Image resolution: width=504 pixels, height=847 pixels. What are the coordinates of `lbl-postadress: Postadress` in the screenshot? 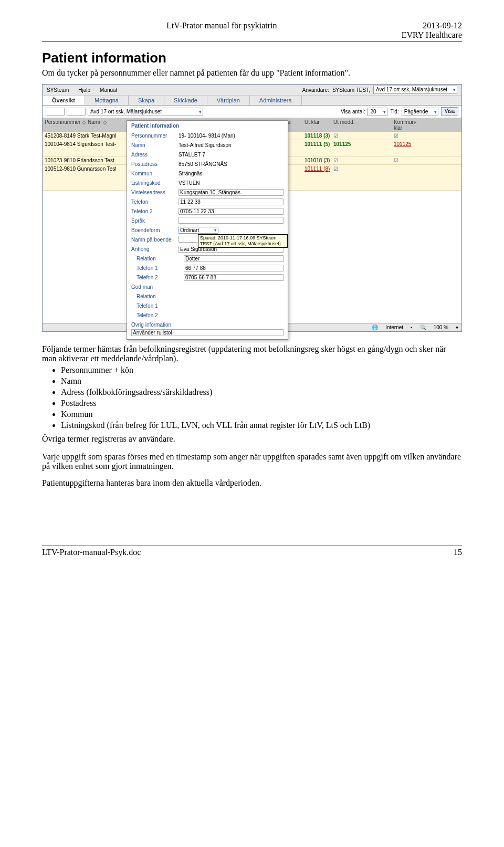 It's located at (155, 164).